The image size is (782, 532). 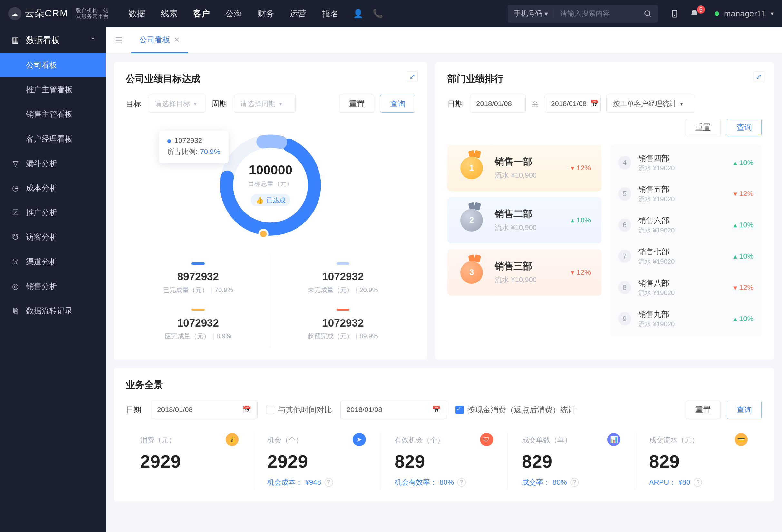 What do you see at coordinates (53, 213) in the screenshot?
I see `sidebar-link: ☑推广分析` at bounding box center [53, 213].